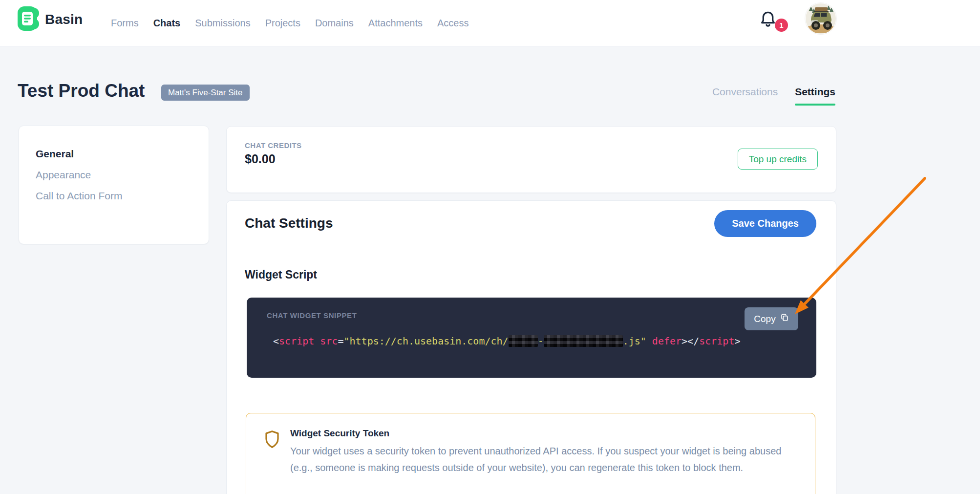 This screenshot has width=980, height=494. Describe the element at coordinates (223, 23) in the screenshot. I see `nav-item-submissions: Submissions` at that location.